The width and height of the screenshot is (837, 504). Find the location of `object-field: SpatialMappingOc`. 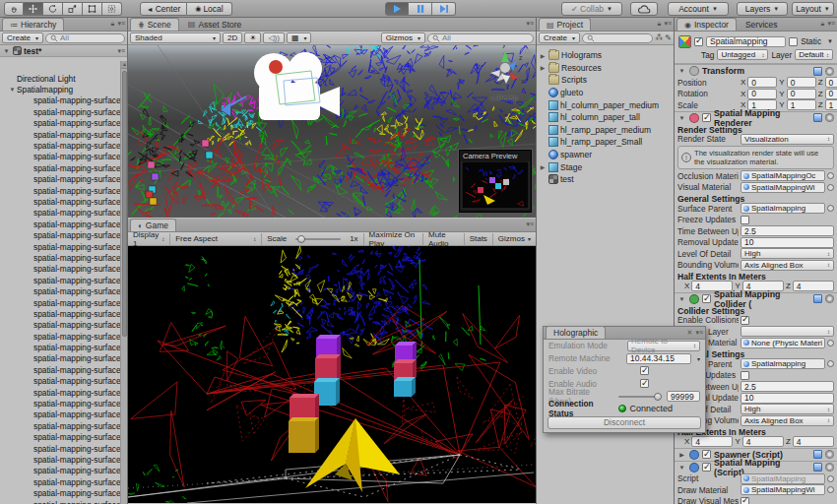

object-field: SpatialMappingOc is located at coordinates (783, 175).